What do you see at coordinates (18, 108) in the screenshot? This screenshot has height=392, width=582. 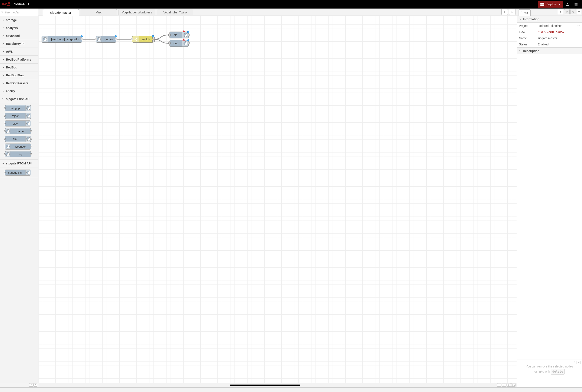 I see `palette-node-hangup: hangup` at bounding box center [18, 108].